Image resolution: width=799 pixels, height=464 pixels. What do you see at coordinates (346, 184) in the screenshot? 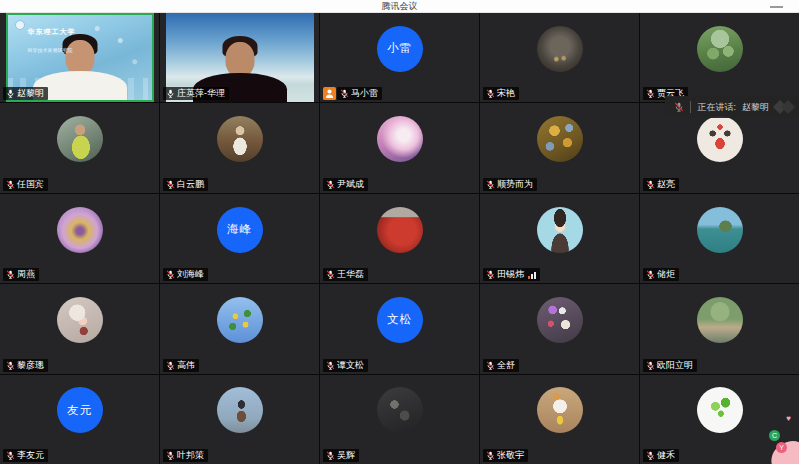
I see `participant-label: 尹斌成` at bounding box center [346, 184].